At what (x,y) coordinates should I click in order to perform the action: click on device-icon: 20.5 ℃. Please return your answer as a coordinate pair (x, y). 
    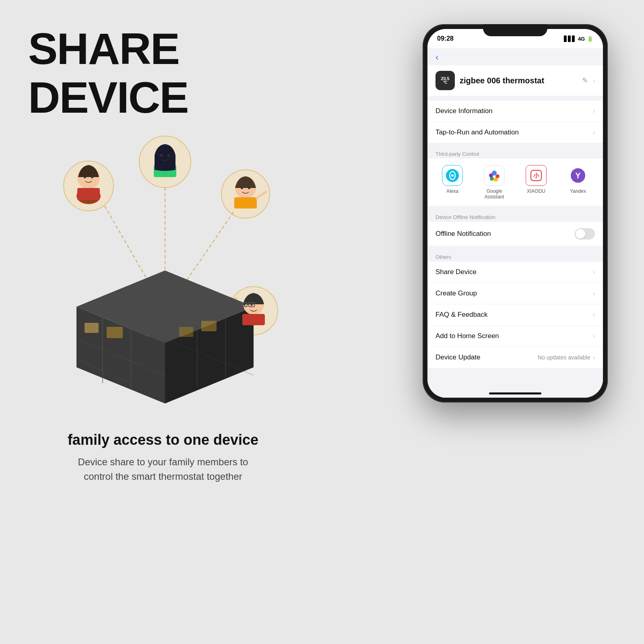
    Looking at the image, I should click on (445, 80).